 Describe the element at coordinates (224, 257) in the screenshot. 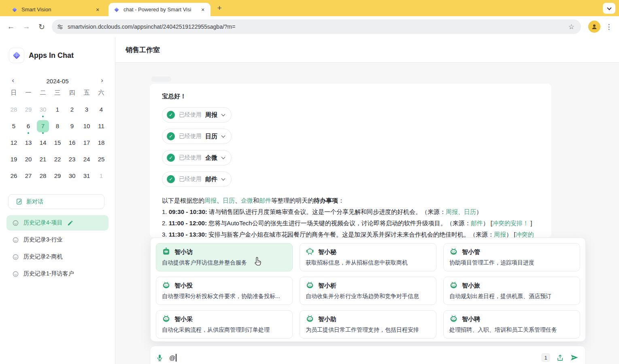

I see `agent-card: 智小访自动提供客户拜访信息并整合服务` at that location.